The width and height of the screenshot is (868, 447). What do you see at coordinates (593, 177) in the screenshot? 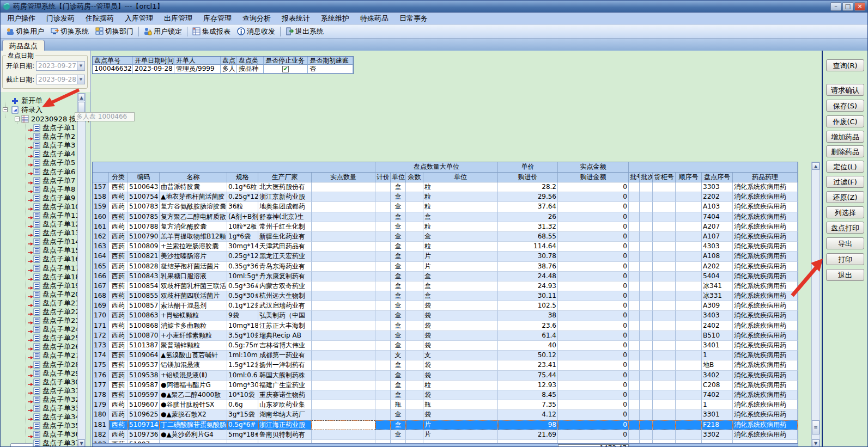
I see `header-cell: 购进金额` at bounding box center [593, 177].